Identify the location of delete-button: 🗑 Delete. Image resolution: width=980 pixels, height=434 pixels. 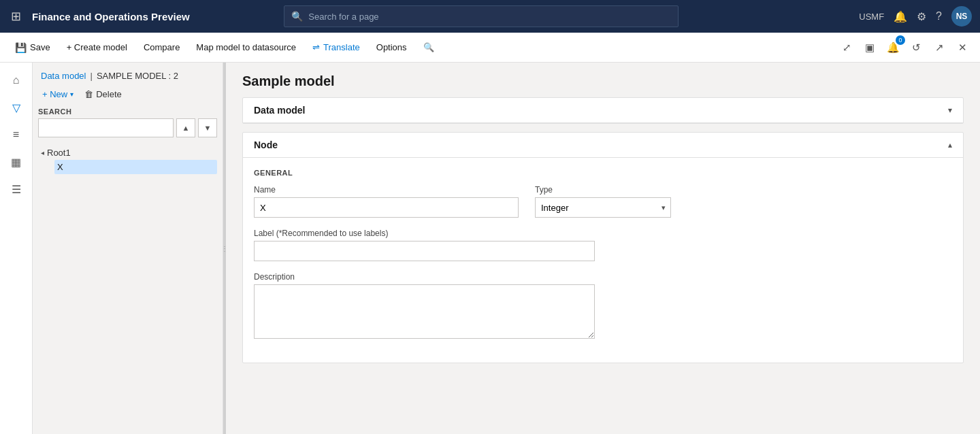
(103, 94).